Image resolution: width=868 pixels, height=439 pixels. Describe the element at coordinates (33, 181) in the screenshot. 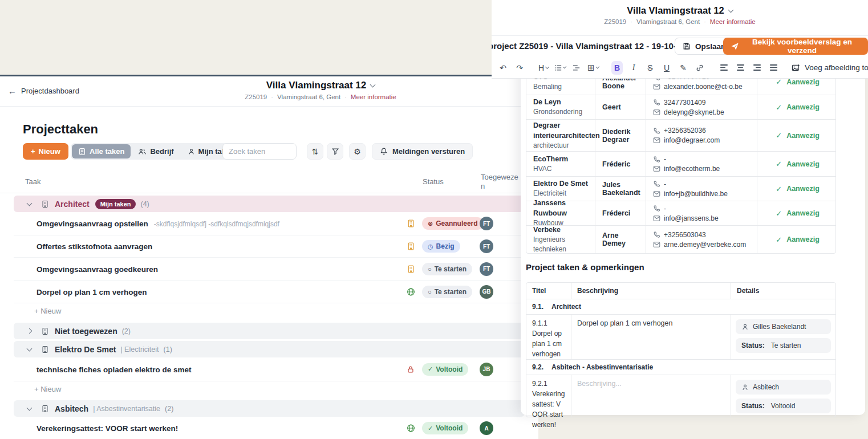

I see `column-taak: Taak` at that location.